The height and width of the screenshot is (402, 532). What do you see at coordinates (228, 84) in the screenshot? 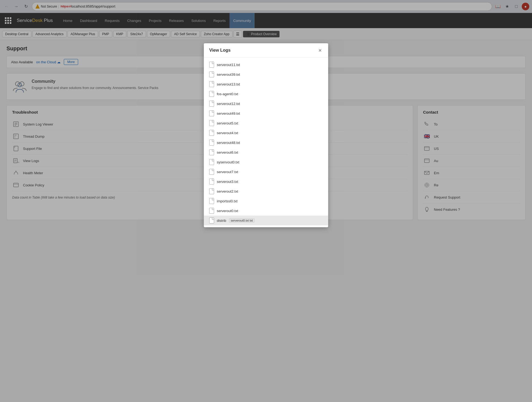
I see `log-filename: serverout13.txt` at bounding box center [228, 84].